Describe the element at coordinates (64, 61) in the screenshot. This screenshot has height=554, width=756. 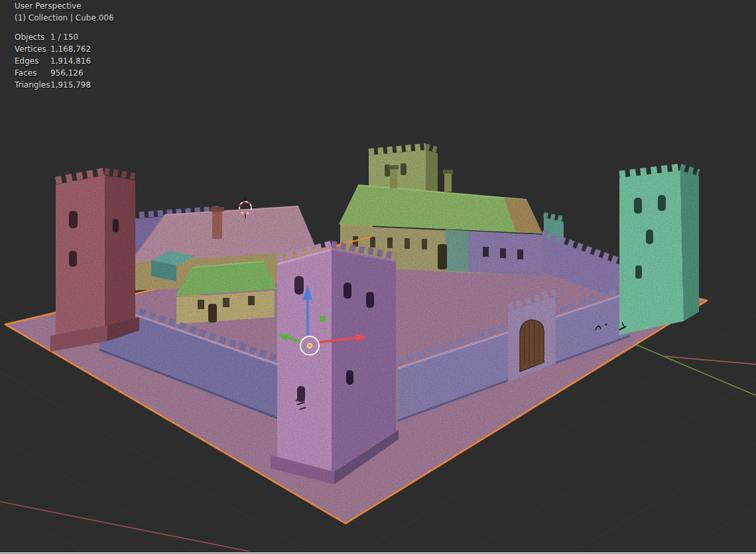
I see `stat-row-edges: Edges 1,914,816` at that location.